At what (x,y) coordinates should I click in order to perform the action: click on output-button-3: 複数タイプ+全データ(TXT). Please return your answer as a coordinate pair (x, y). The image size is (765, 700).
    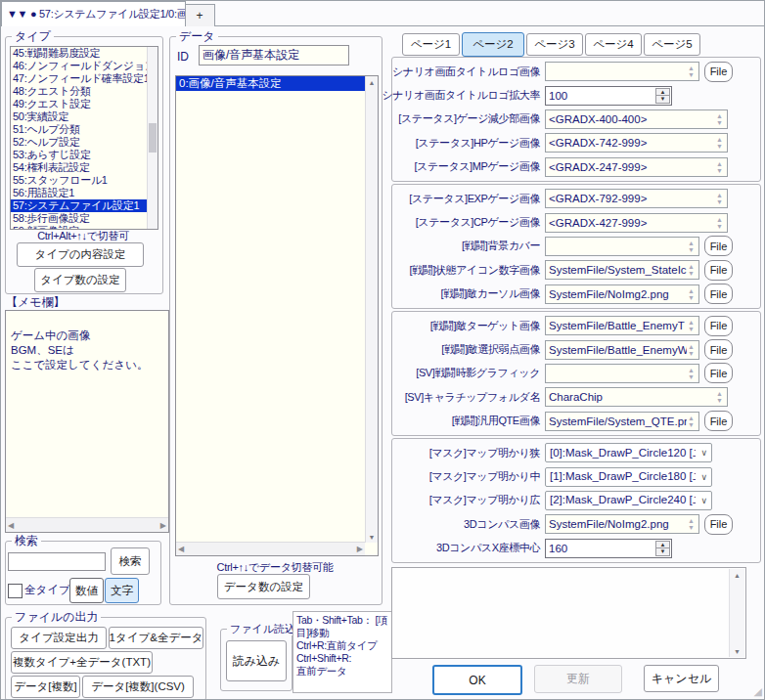
    Looking at the image, I should click on (82, 663).